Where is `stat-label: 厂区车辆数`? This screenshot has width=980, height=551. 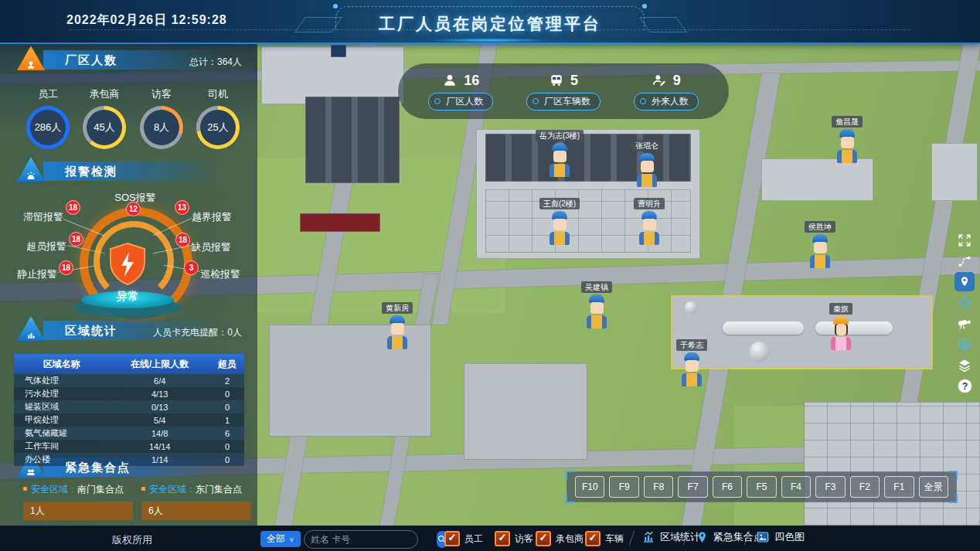 stat-label: 厂区车辆数 is located at coordinates (563, 102).